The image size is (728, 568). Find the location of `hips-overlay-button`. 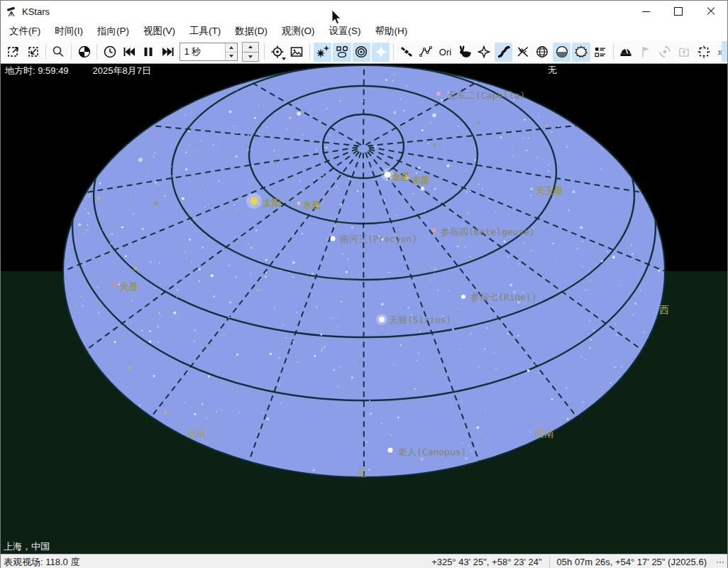

hips-overlay-button is located at coordinates (664, 53).